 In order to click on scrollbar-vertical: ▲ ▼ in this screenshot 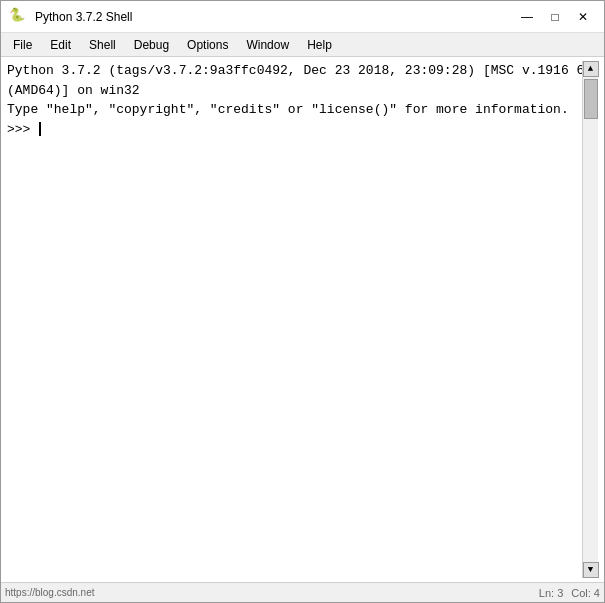, I will do `click(590, 320)`.